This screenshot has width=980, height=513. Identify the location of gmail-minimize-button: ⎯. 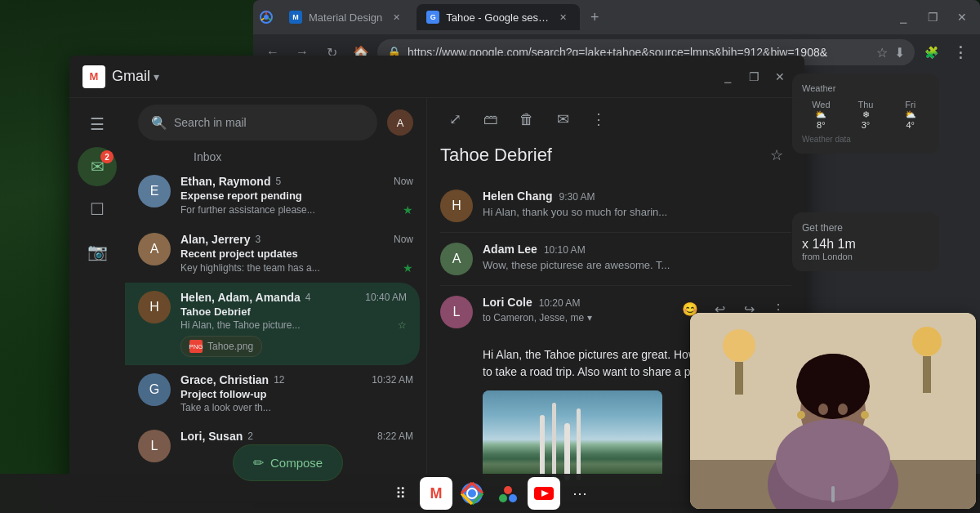
(728, 77).